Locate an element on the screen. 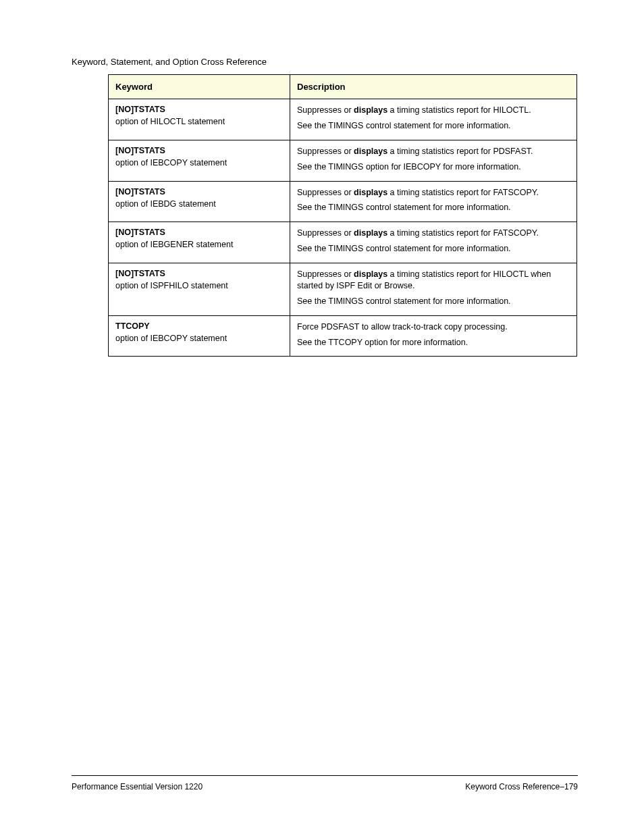  keyword-cell: [NO]TSTATS option of IEBDG statement is located at coordinates (200, 201).